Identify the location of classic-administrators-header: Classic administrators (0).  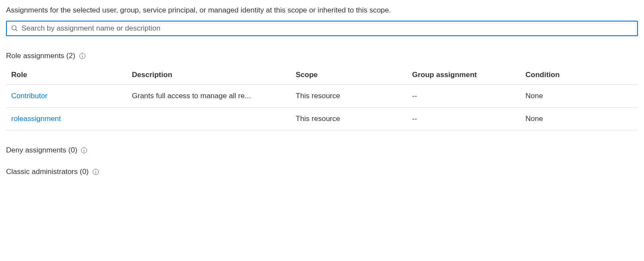
(322, 172).